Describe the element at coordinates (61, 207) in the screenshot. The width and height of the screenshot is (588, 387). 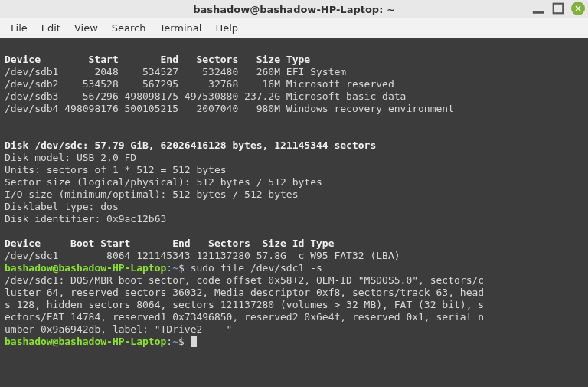
I see `output-line: Disklabel type: dos` at that location.